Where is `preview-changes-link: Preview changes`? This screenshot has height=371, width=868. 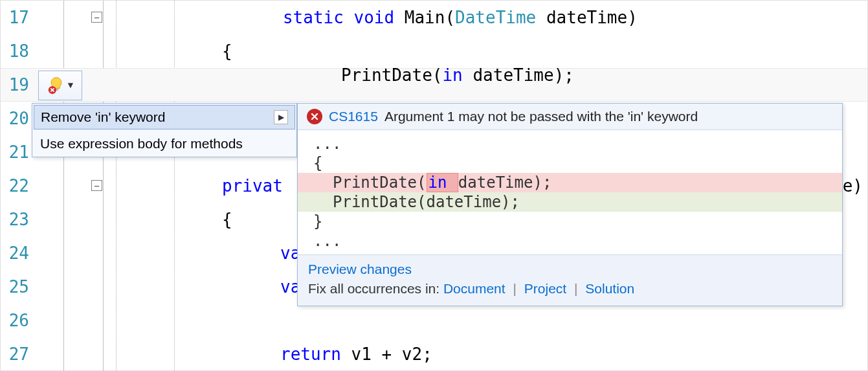
preview-changes-link: Preview changes is located at coordinates (360, 269).